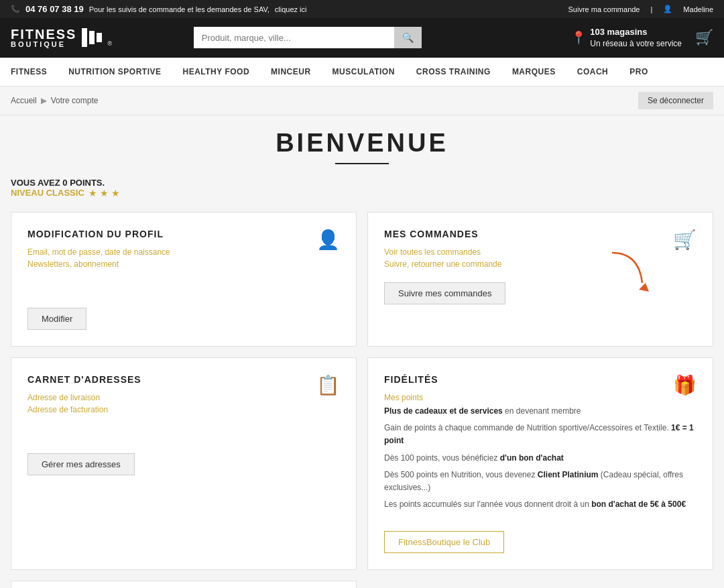 This screenshot has width=724, height=588. Describe the element at coordinates (540, 398) in the screenshot. I see `fidelite-link1: Mes points` at that location.